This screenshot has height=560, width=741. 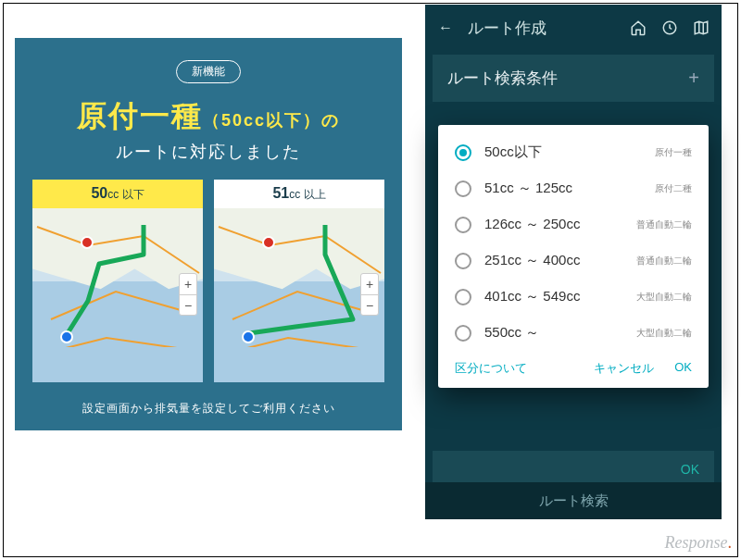 What do you see at coordinates (673, 153) in the screenshot?
I see `option-category: 原付一種` at bounding box center [673, 153].